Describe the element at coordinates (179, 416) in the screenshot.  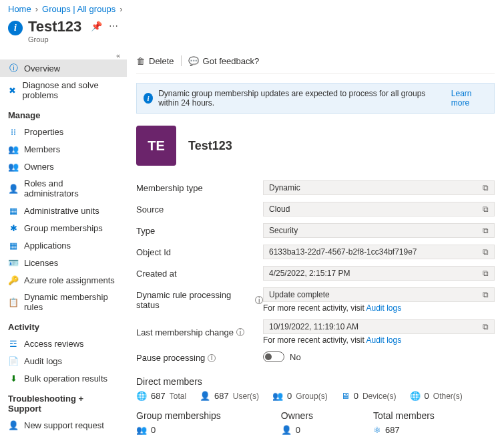
I see `group-memberships-title: Group memberships` at that location.